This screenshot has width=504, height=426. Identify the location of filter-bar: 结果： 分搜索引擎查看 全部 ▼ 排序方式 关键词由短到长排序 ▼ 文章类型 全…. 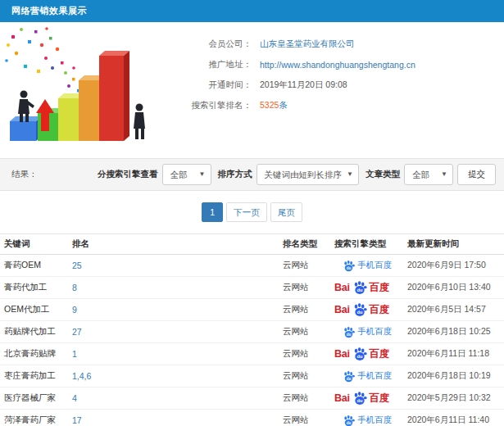
(252, 174).